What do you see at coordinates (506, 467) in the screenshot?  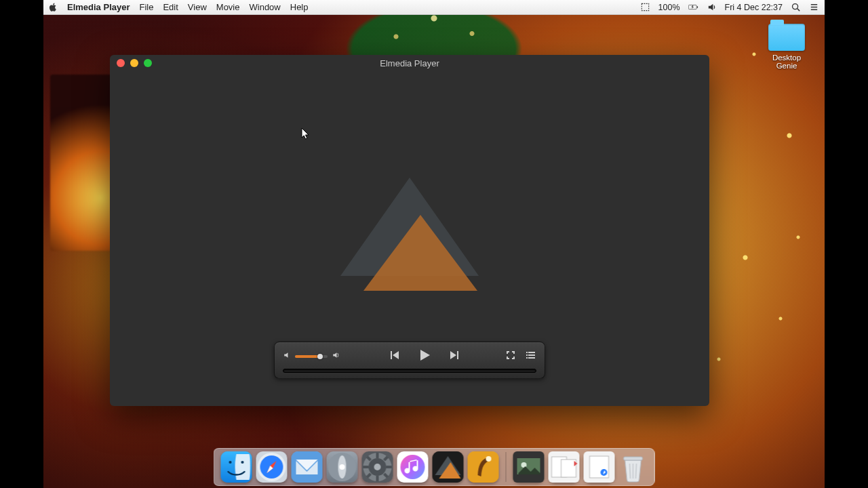 I see `dock-separator` at bounding box center [506, 467].